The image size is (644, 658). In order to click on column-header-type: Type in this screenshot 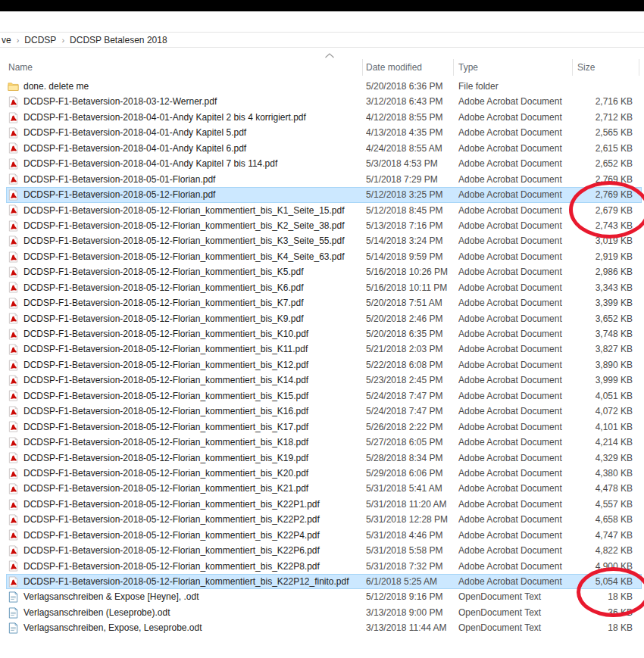, I will do `click(468, 67)`.